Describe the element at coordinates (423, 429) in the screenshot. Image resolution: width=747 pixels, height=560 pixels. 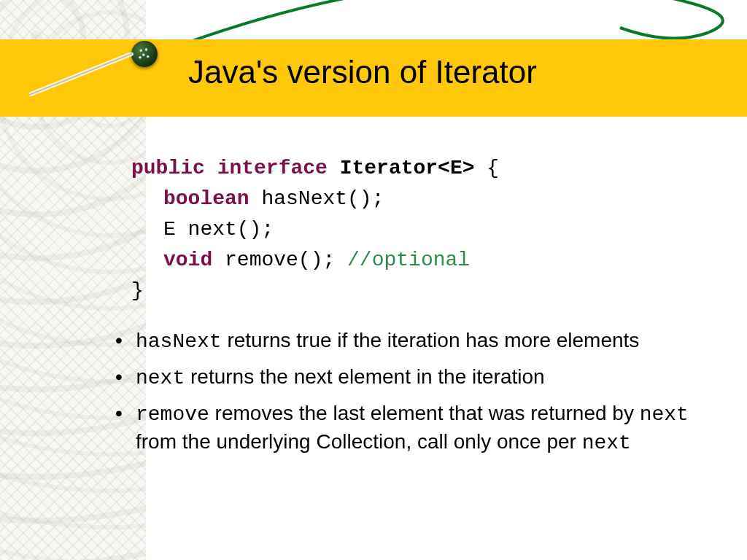
I see `list-item: • remove removes the last element that w…` at that location.